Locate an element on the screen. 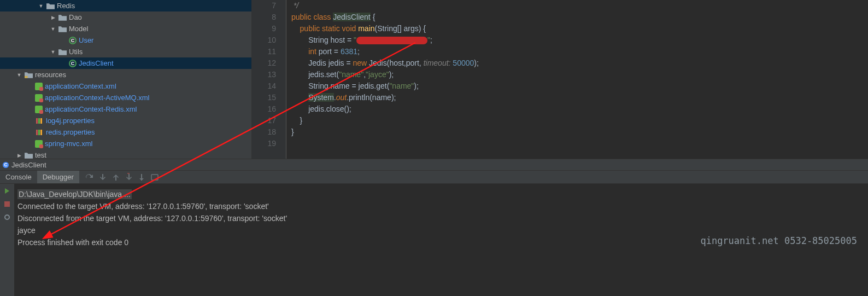 This screenshot has height=296, width=868. code-text: class is located at coordinates (323, 17).